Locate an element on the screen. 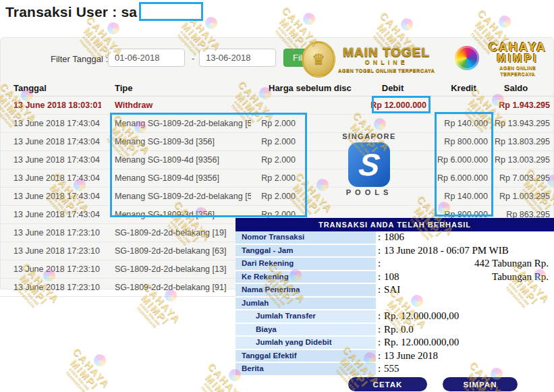 The width and height of the screenshot is (554, 392). cell-tipe: SG-1809-2d-2d-belakang [13] is located at coordinates (176, 270).